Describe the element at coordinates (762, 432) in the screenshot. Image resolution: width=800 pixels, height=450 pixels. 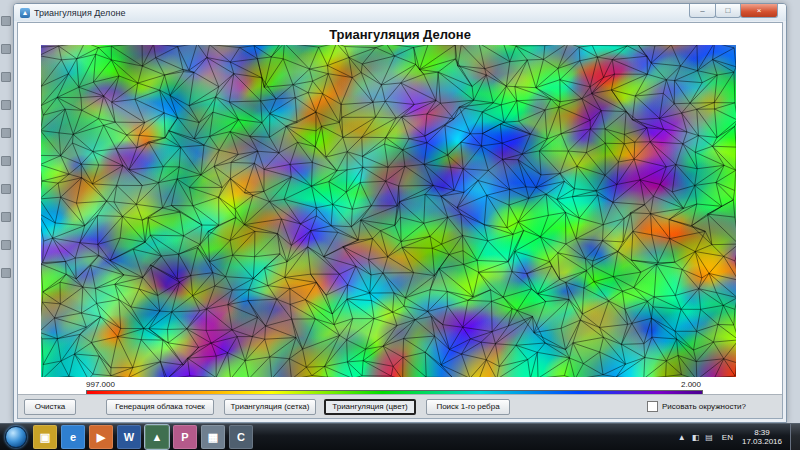
I see `clock-time: 8:39` at that location.